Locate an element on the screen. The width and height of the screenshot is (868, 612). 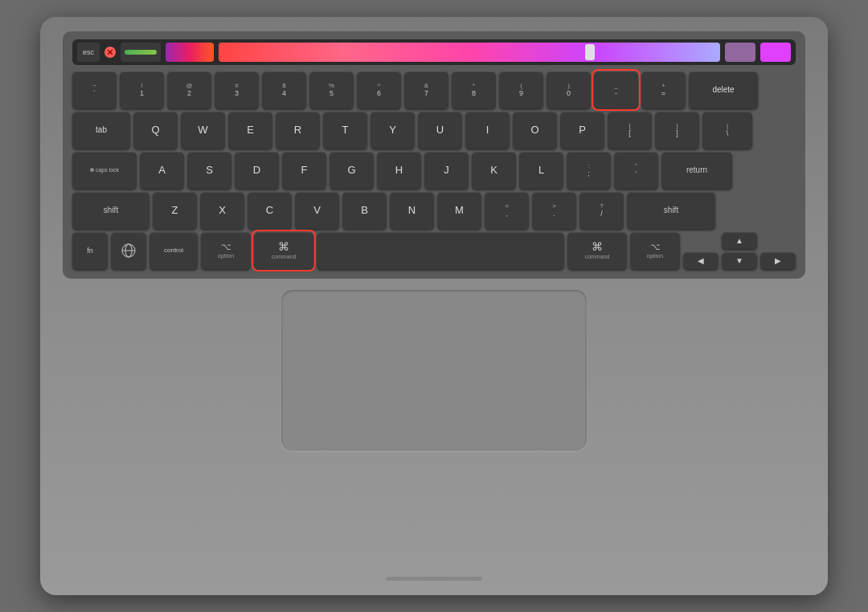
key-return: return is located at coordinates (697, 170).